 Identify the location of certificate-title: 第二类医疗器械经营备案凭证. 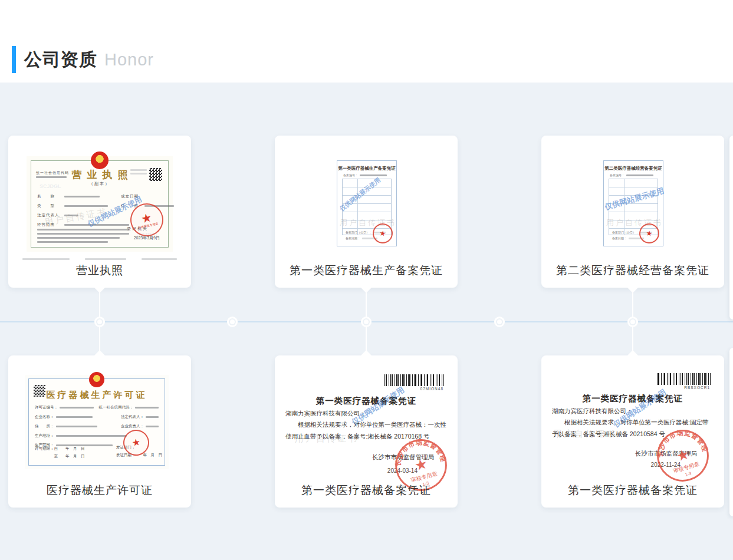
(633, 169).